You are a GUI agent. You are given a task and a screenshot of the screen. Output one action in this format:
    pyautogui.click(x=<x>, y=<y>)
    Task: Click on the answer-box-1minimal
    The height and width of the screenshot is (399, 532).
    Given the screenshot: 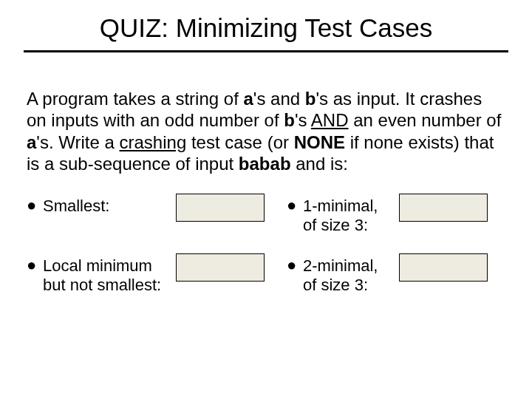 What is the action you would take?
    pyautogui.click(x=443, y=208)
    